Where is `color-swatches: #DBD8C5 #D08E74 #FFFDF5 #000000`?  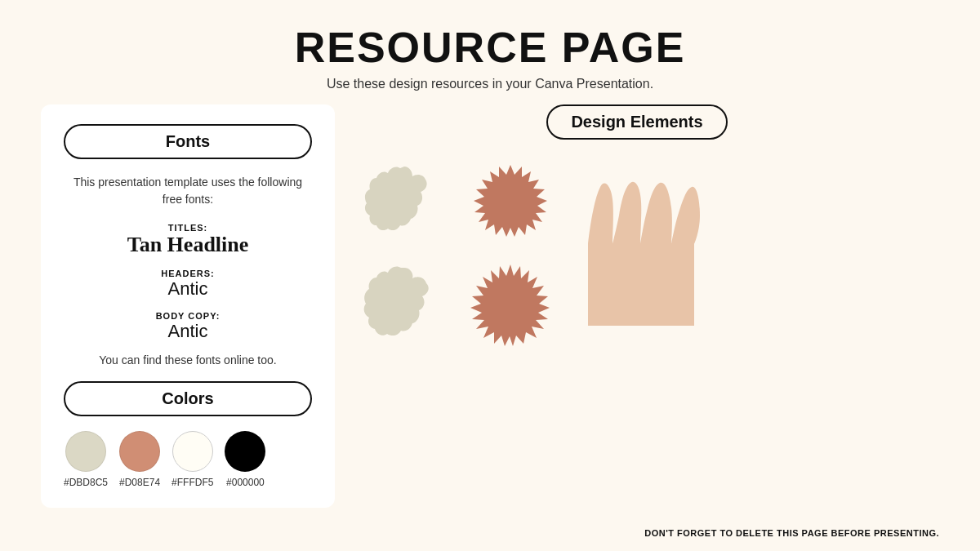
color-swatches: #DBD8C5 #D08E74 #FFFDF5 #000000 is located at coordinates (188, 460).